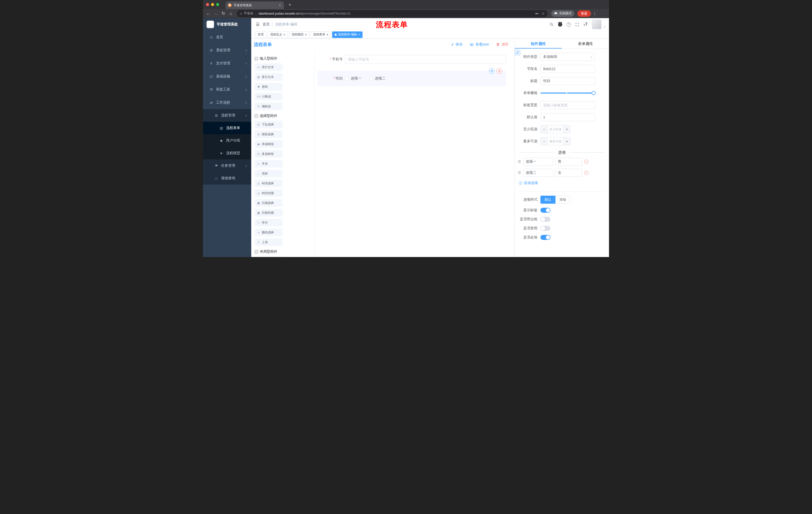  What do you see at coordinates (268, 77) in the screenshot?
I see `component-chip-multi-line-text: ▤多行文本` at bounding box center [268, 77].